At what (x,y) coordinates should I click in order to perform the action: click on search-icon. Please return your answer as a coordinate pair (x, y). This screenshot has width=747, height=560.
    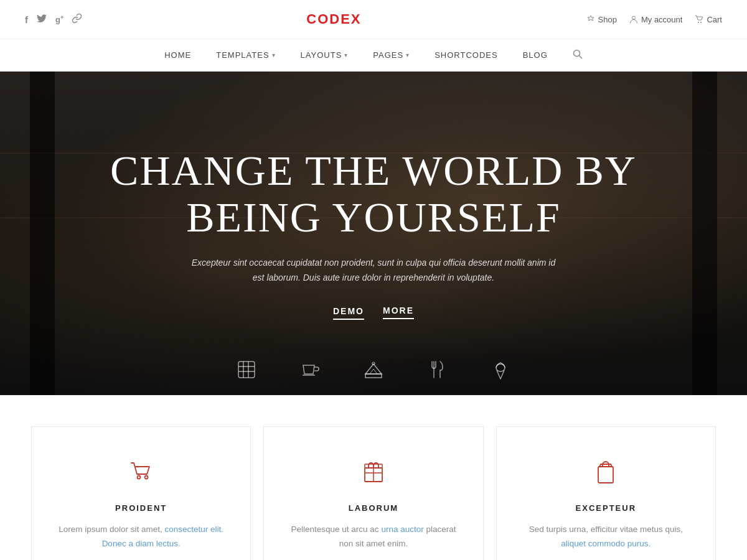
    Looking at the image, I should click on (578, 55).